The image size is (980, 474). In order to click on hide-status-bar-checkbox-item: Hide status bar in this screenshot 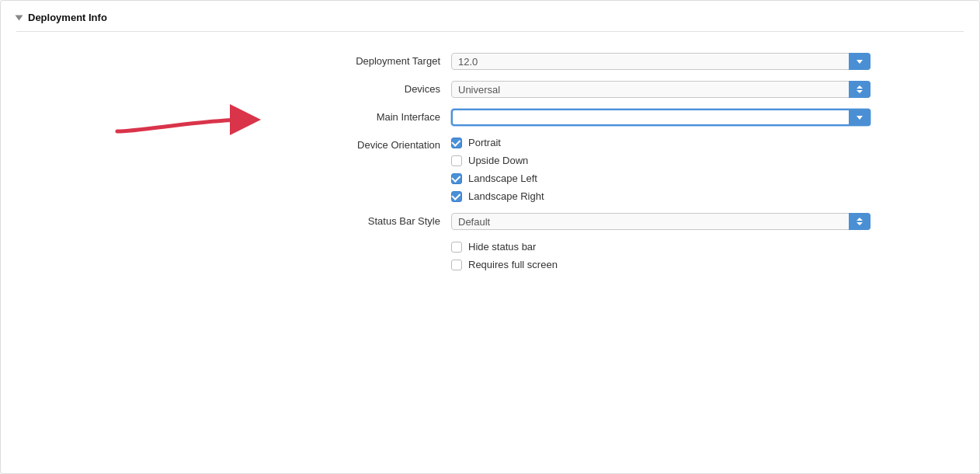, I will do `click(661, 247)`.